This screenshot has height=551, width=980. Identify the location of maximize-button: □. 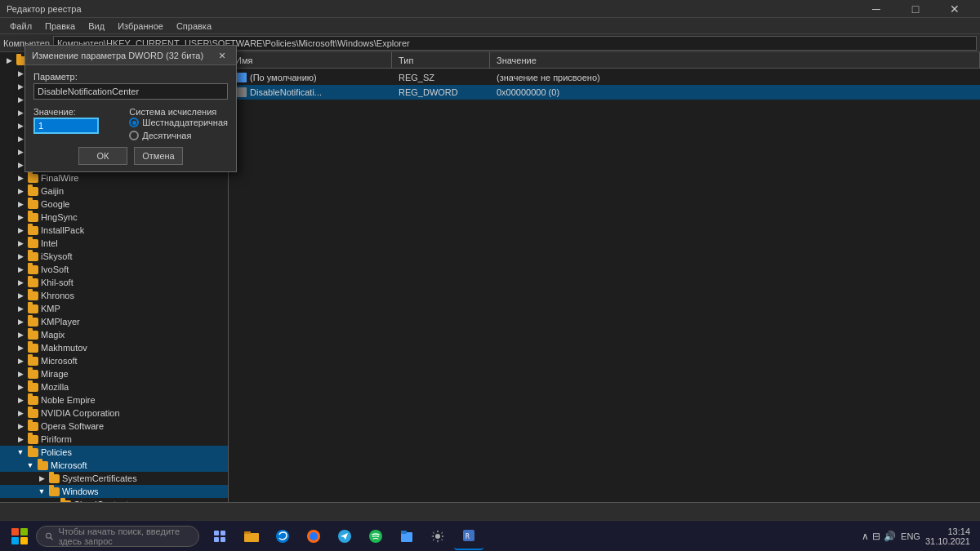
(915, 9).